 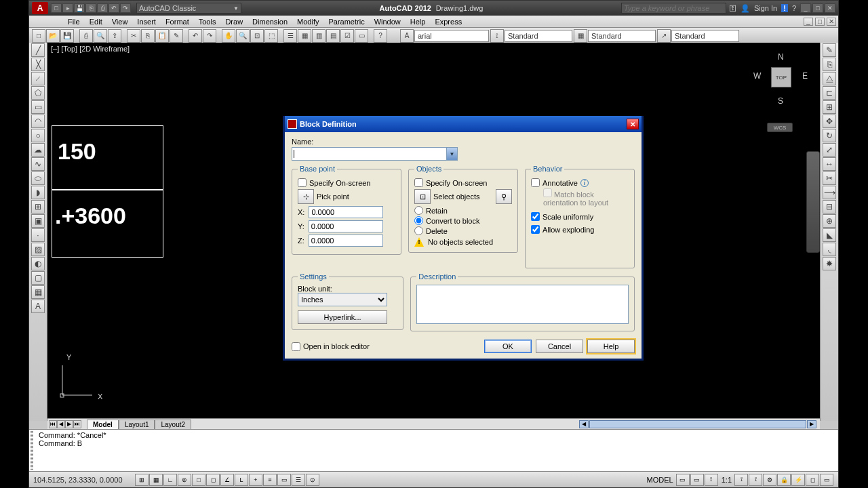 I want to click on tablestyle-icon: ▦, so click(x=580, y=36).